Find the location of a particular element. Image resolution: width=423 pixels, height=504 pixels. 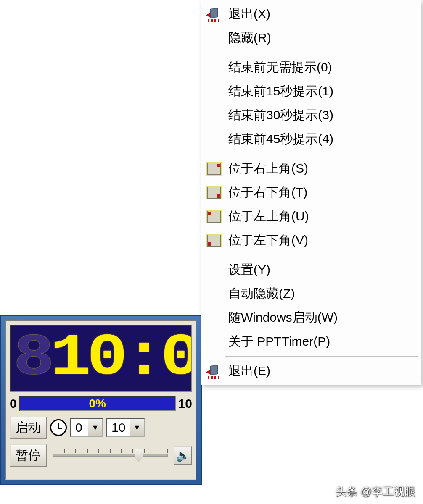

menu-label: 位于左下角(V) is located at coordinates (268, 240).